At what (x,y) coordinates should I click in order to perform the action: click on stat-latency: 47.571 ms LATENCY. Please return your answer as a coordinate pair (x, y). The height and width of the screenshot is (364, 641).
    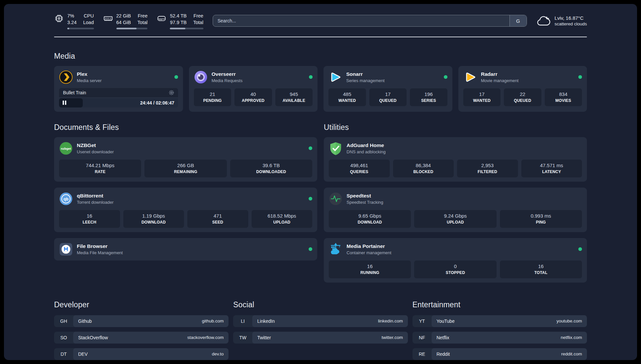
    Looking at the image, I should click on (552, 168).